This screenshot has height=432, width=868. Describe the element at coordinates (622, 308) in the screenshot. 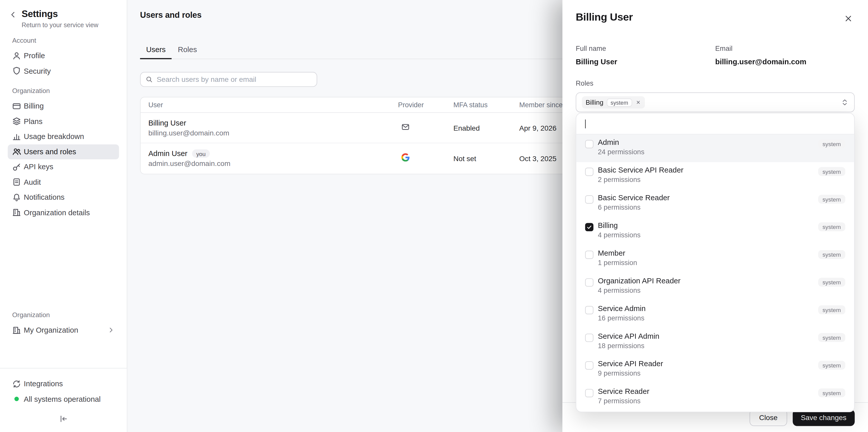

I see `role-name: Service Admin` at that location.